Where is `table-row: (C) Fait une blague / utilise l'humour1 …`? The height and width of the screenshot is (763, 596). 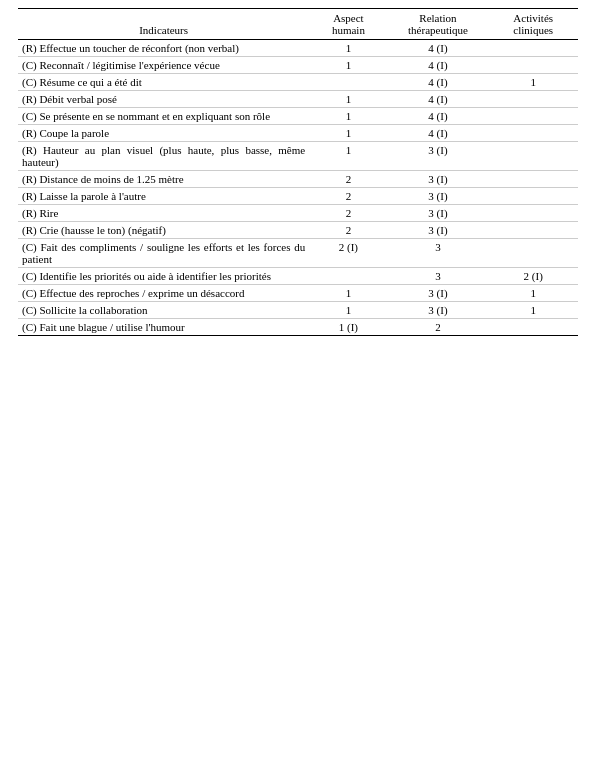
table-row: (C) Fait une blague / utilise l'humour1 … is located at coordinates (298, 328).